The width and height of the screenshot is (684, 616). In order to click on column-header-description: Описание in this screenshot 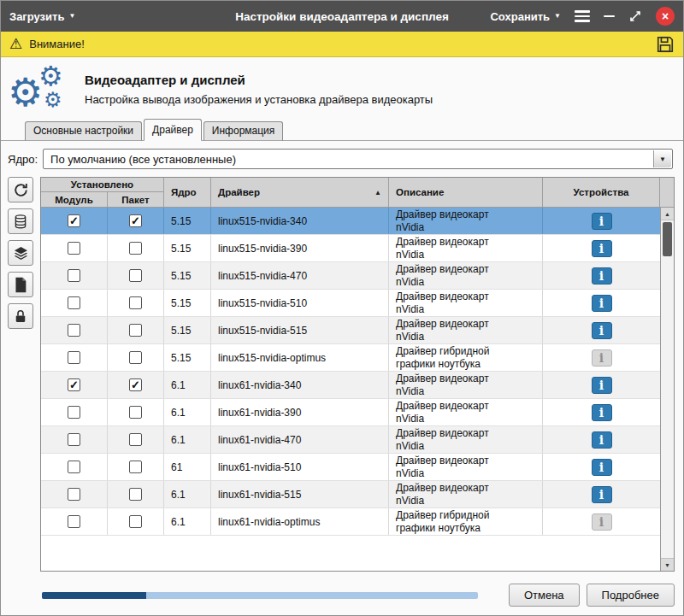, I will do `click(466, 192)`.